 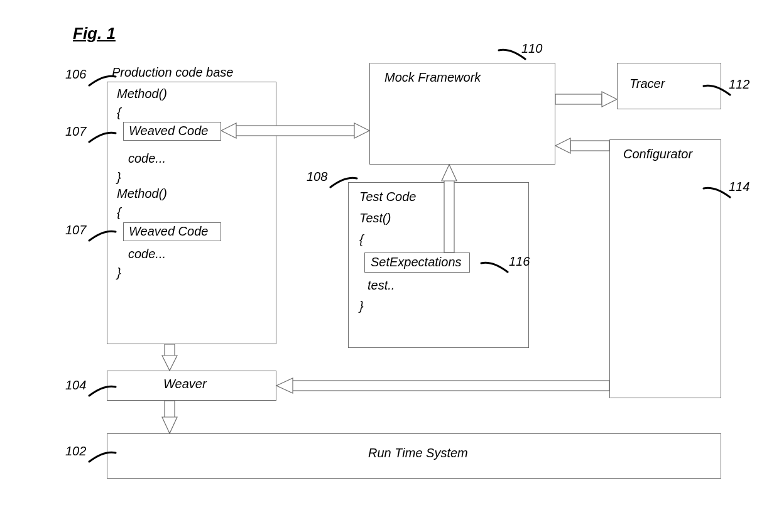 What do you see at coordinates (94, 34) in the screenshot?
I see `figure-title: Fig. 1` at bounding box center [94, 34].